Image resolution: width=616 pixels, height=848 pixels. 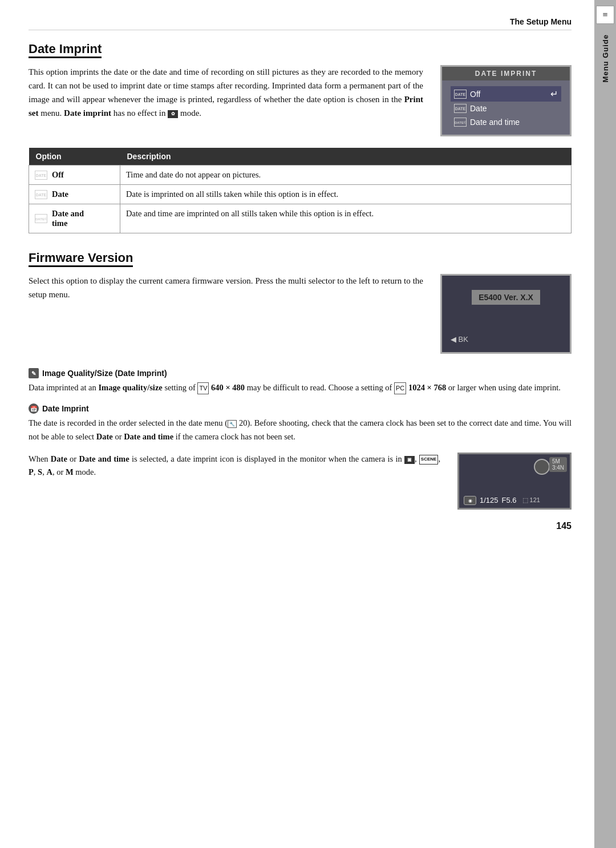 What do you see at coordinates (34, 373) in the screenshot?
I see `pencil-icon: ✎` at bounding box center [34, 373].